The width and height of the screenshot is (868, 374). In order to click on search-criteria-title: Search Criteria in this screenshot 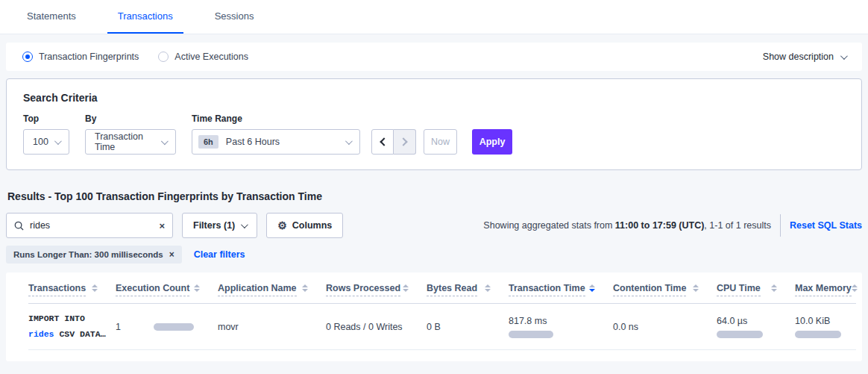, I will do `click(434, 98)`.